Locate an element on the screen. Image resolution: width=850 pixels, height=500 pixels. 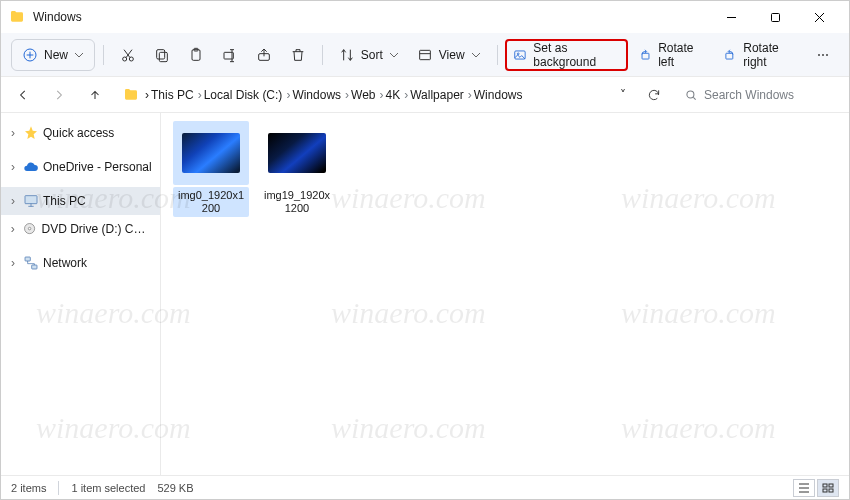
thumbnails-view-button is located at coordinates (828, 488).